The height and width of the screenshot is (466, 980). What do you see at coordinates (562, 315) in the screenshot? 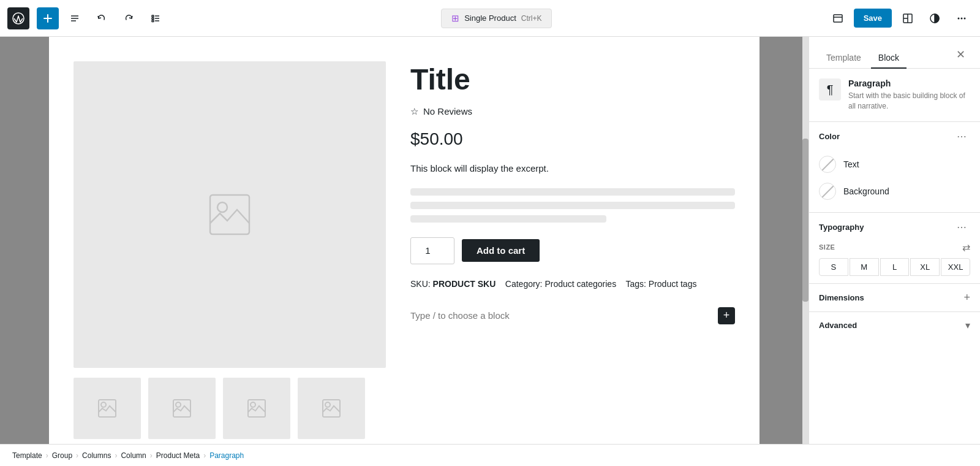
I see `hint-text: Type / to choose a block` at bounding box center [562, 315].